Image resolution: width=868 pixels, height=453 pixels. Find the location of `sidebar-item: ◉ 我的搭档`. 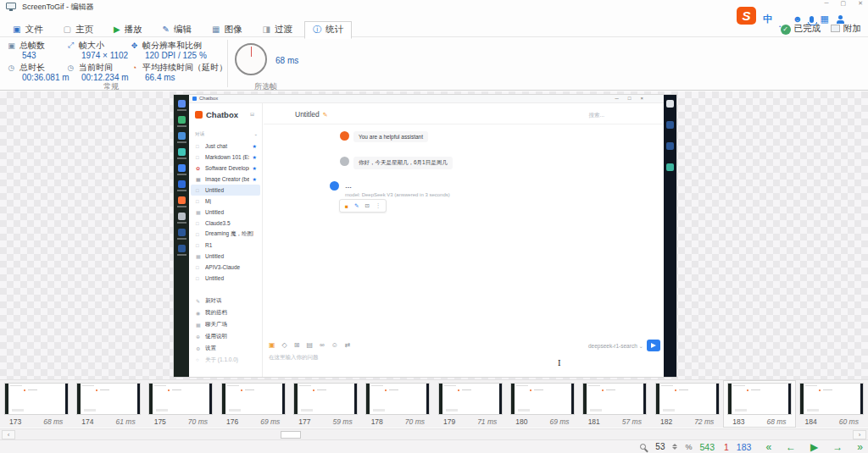

sidebar-item: ◉ 我的搭档 is located at coordinates (225, 312).